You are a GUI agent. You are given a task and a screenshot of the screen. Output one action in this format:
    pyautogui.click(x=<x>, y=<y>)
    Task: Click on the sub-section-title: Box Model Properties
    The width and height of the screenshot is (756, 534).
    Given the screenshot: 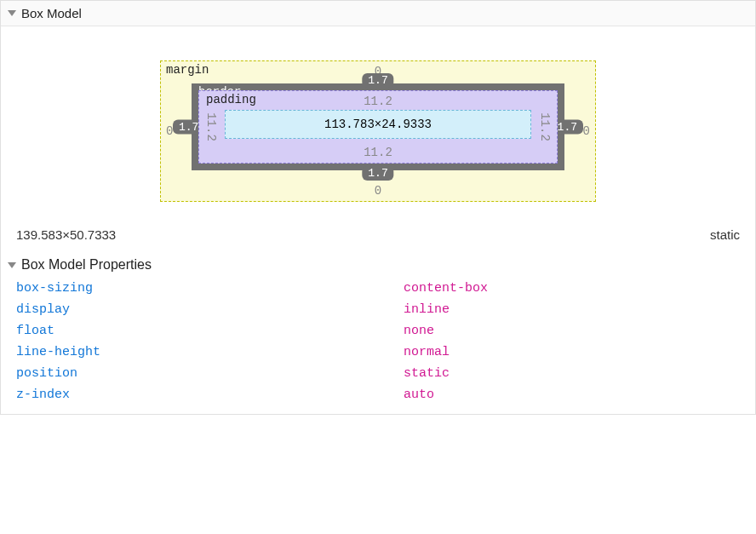 What is the action you would take?
    pyautogui.click(x=87, y=265)
    